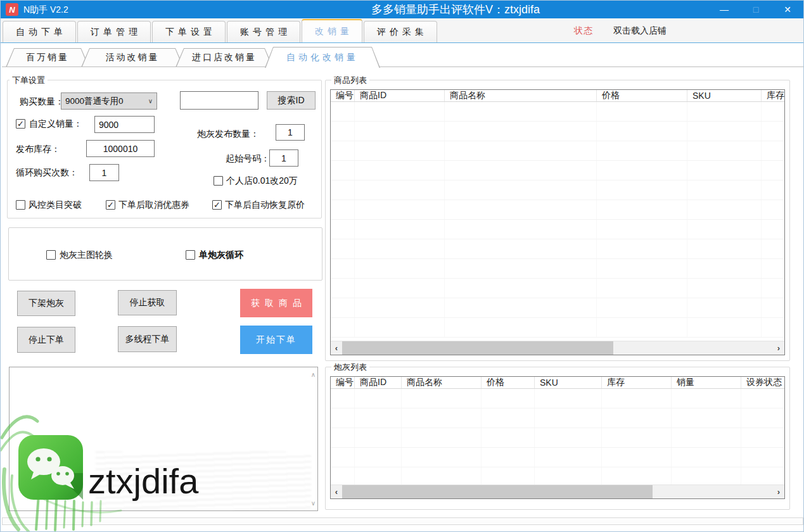 The width and height of the screenshot is (804, 532). Describe the element at coordinates (12, 10) in the screenshot. I see `app-logo-icon: N` at that location.